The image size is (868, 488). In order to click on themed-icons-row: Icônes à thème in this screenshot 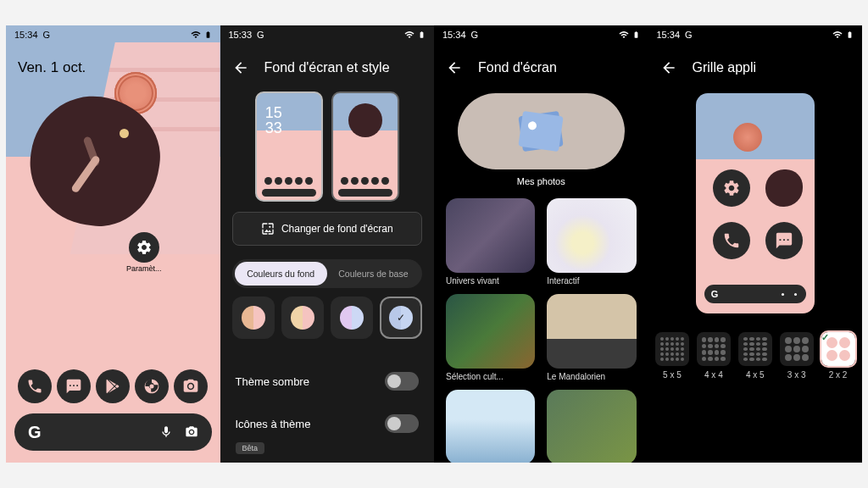, I will do `click(327, 424)`.